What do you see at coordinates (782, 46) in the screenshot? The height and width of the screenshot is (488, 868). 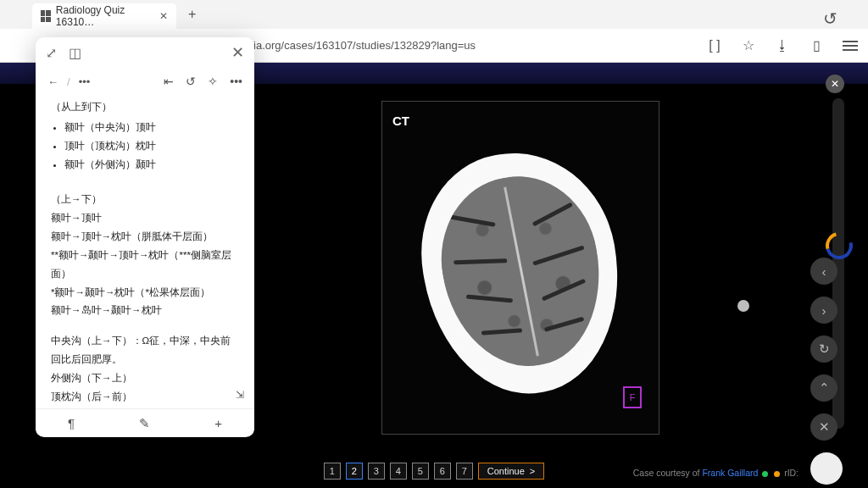 I see `download-icon: ⭳` at bounding box center [782, 46].